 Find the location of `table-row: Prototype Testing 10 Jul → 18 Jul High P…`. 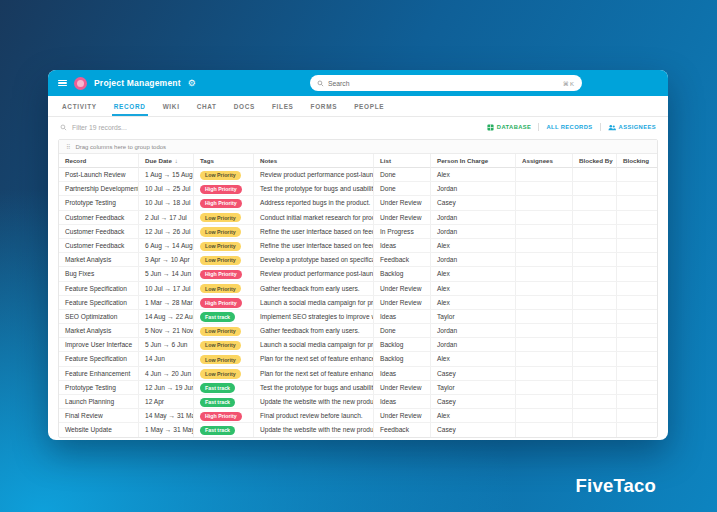

table-row: Prototype Testing 10 Jul → 18 Jul High P… is located at coordinates (358, 203).